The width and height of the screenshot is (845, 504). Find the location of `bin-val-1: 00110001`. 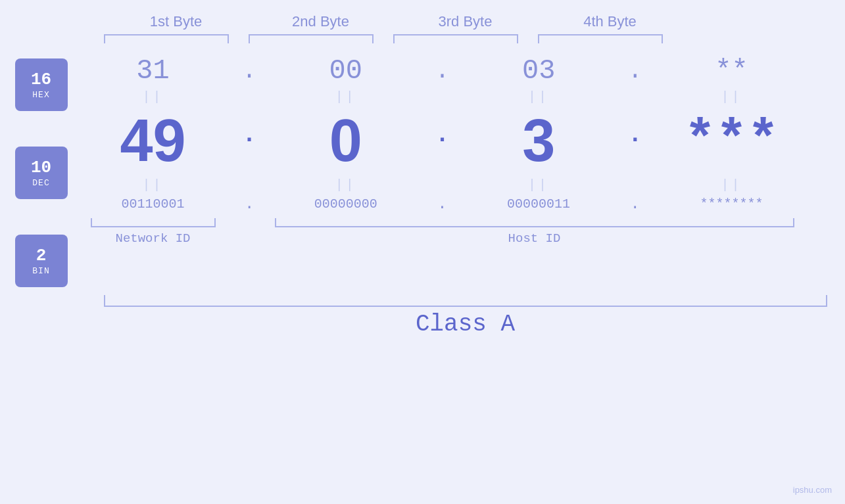

bin-val-1: 00110001 is located at coordinates (153, 204).